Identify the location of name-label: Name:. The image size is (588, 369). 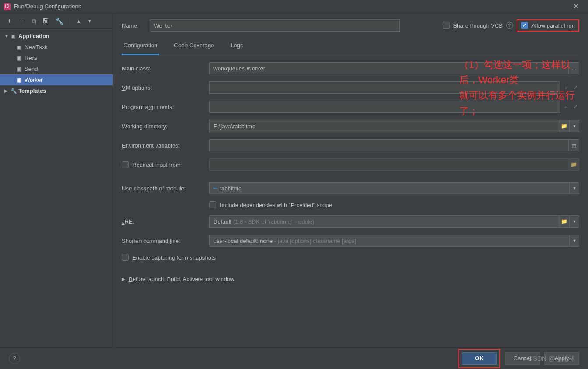
(133, 25).